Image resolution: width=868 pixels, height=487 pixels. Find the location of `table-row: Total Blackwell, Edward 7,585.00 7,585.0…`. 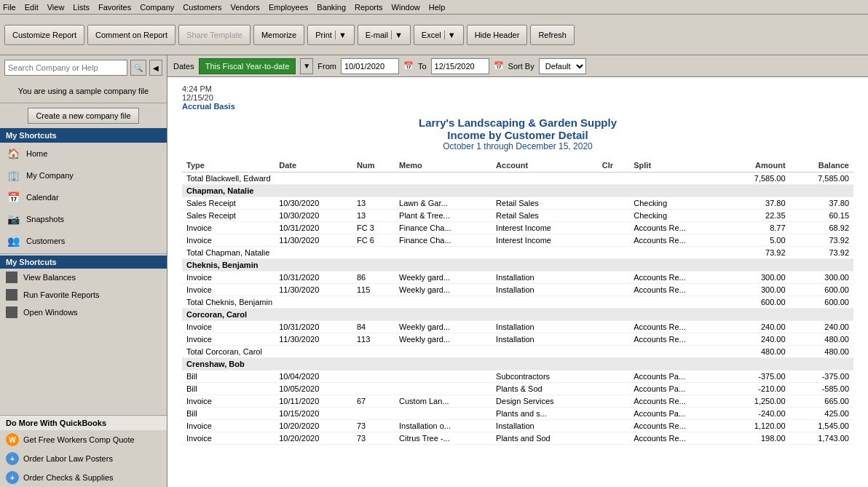

table-row: Total Blackwell, Edward 7,585.00 7,585.0… is located at coordinates (518, 179).